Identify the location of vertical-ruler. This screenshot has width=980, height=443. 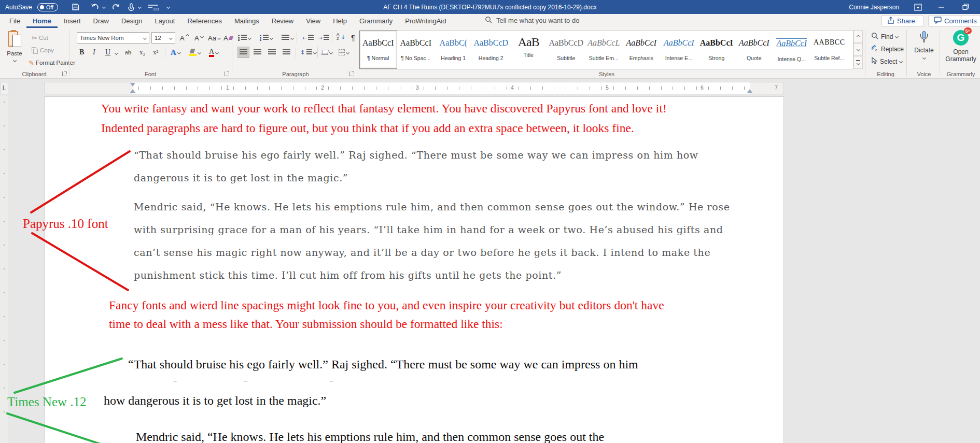
(4, 269).